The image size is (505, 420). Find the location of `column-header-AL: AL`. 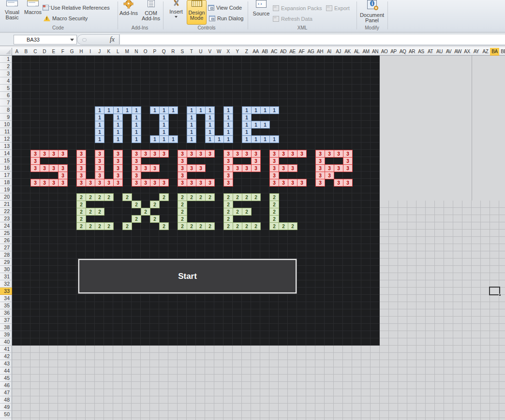

column-header-AL: AL is located at coordinates (357, 52).